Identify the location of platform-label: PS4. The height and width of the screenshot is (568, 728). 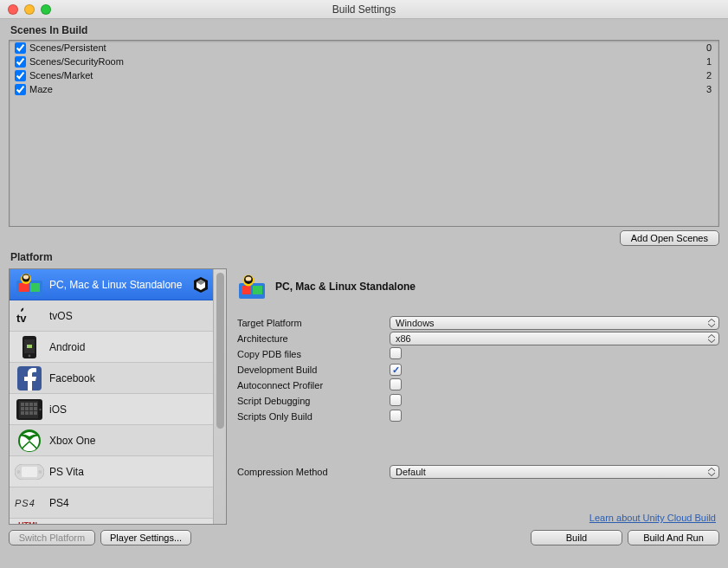
(59, 503).